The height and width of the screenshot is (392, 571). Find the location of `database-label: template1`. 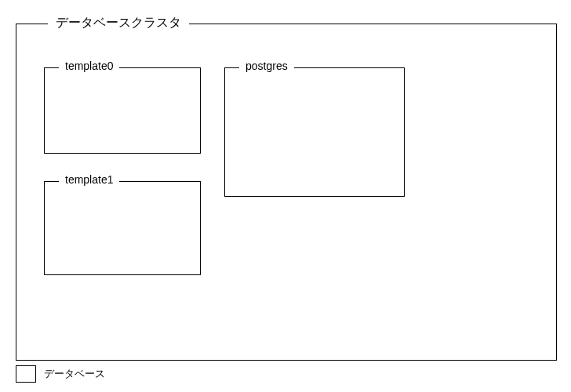

database-label: template1 is located at coordinates (89, 180).